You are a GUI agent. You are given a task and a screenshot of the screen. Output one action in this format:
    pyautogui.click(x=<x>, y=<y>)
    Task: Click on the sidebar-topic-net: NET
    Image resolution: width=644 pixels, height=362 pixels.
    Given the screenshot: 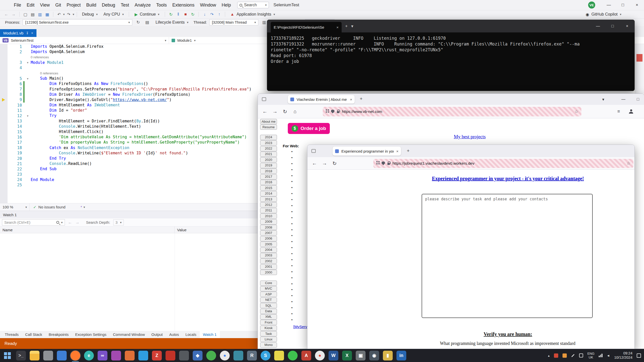 What is the action you would take?
    pyautogui.click(x=269, y=300)
    